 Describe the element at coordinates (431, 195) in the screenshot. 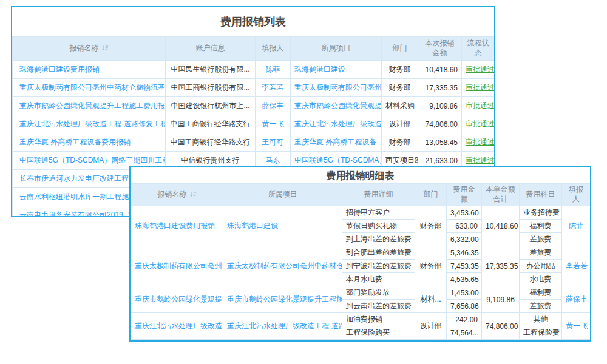

I see `header-department: 部门` at that location.